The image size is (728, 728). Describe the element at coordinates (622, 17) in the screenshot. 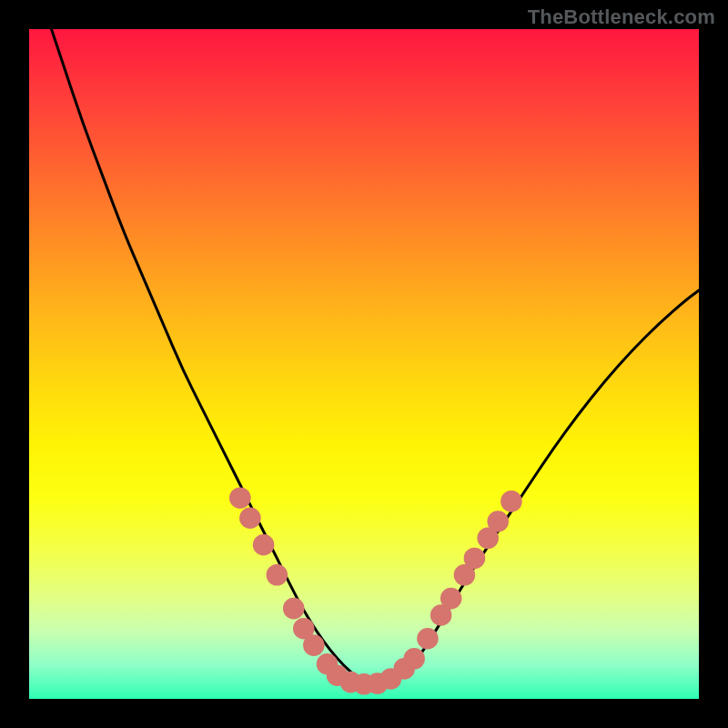

I see `watermark-label: TheBottleneck.com` at that location.